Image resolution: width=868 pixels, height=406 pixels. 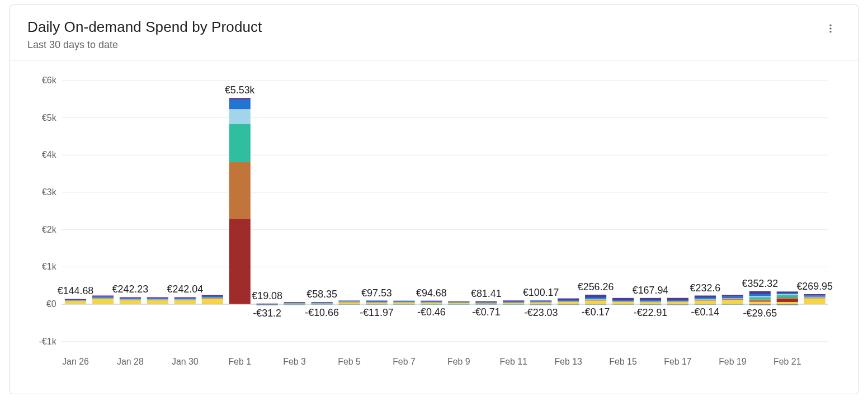 I want to click on svg-text: €167.94, so click(x=651, y=290).